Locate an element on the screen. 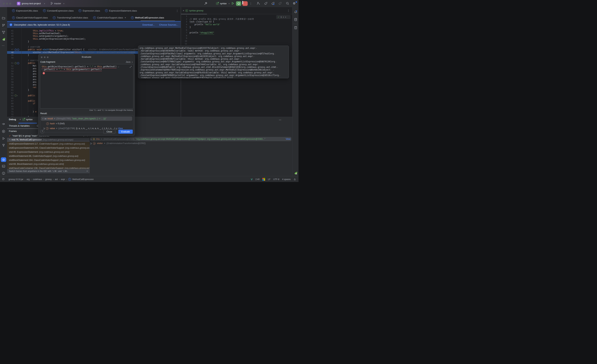 The width and height of the screenshot is (597, 364). build-hammer-icon is located at coordinates (206, 4).